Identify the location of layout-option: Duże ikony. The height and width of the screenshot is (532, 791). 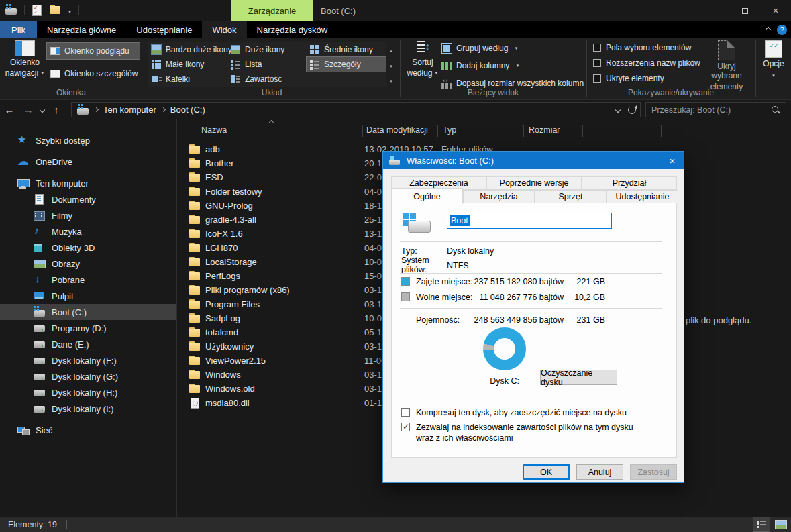
(267, 50).